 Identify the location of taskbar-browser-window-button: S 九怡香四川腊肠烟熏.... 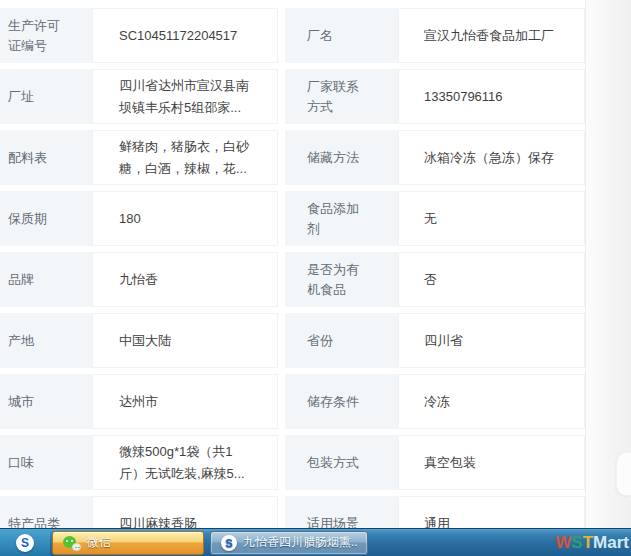
(289, 543).